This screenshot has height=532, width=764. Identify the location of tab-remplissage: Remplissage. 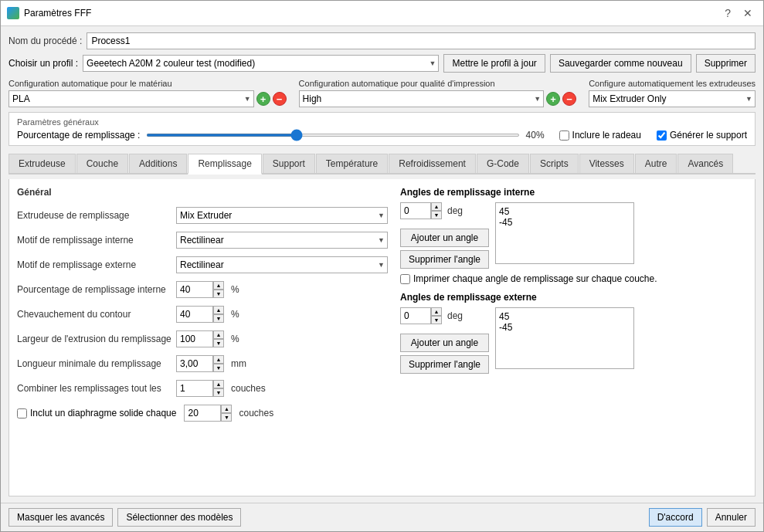
(224, 164).